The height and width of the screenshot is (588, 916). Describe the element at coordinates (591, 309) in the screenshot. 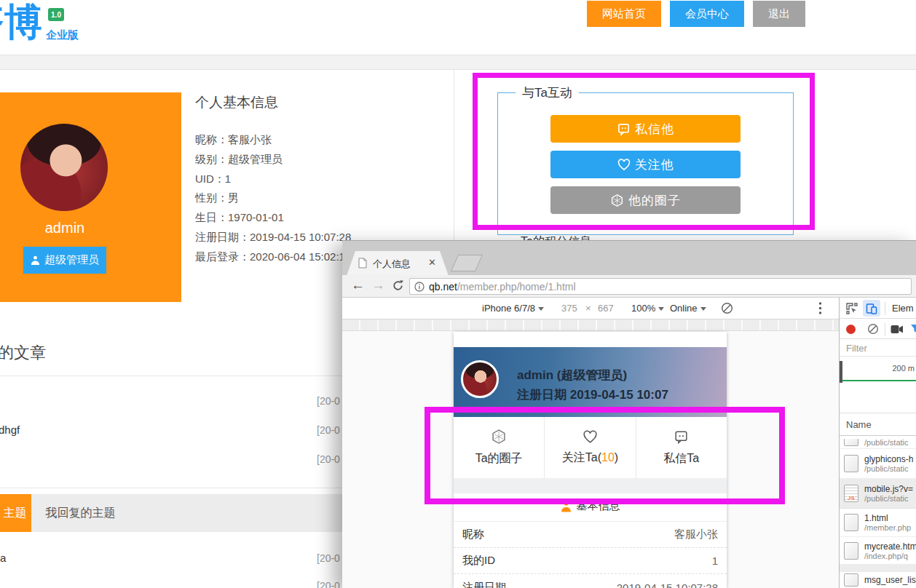

I see `devtools-device-toolbar: iPhone 6/7/8 375 × 667 100% Online` at that location.